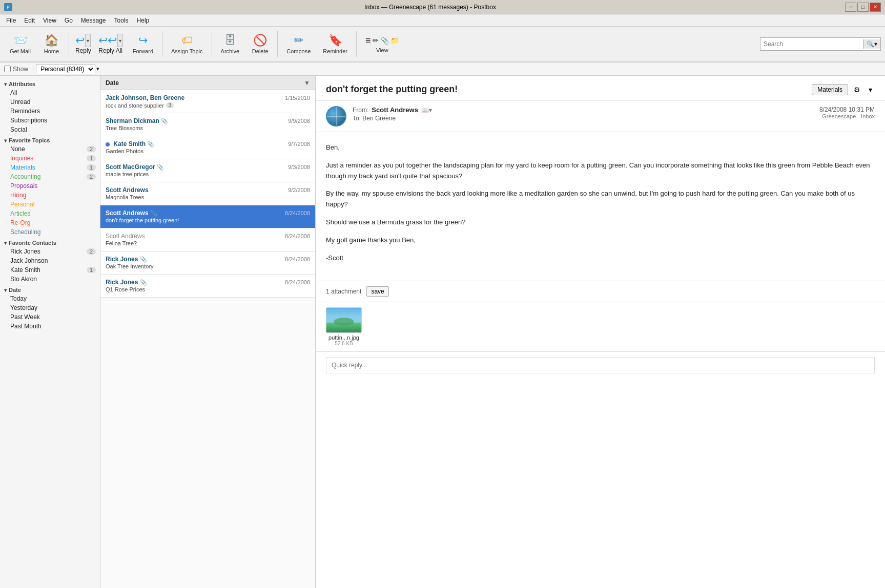 The image size is (885, 588). Describe the element at coordinates (50, 251) in the screenshot. I see `sidebar-item-rick-jones: Rick Jones 2` at that location.